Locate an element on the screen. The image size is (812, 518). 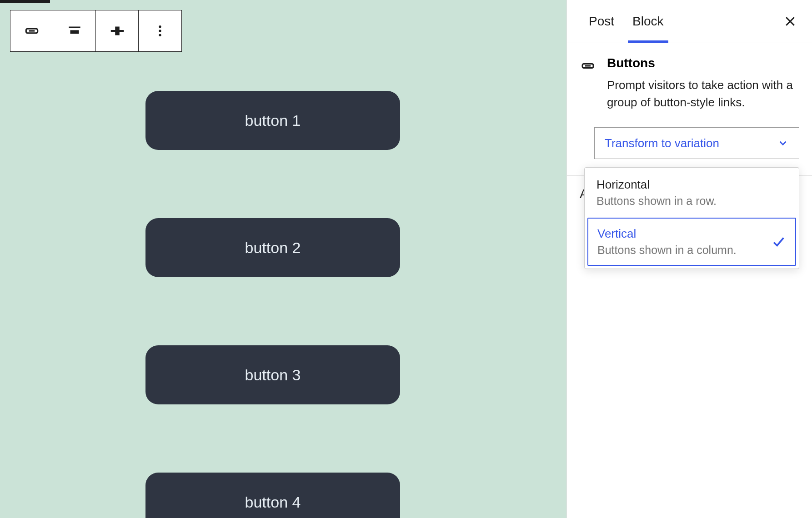
justify-center-icon is located at coordinates (75, 31).